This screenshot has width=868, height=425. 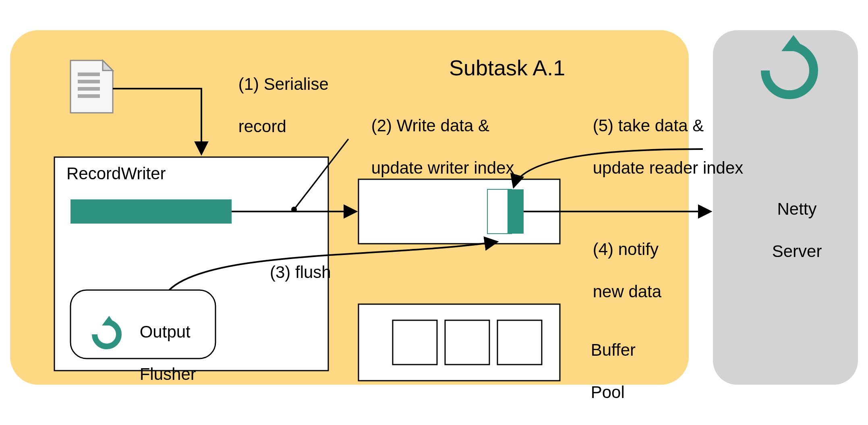 I want to click on serialised-bar, so click(x=151, y=211).